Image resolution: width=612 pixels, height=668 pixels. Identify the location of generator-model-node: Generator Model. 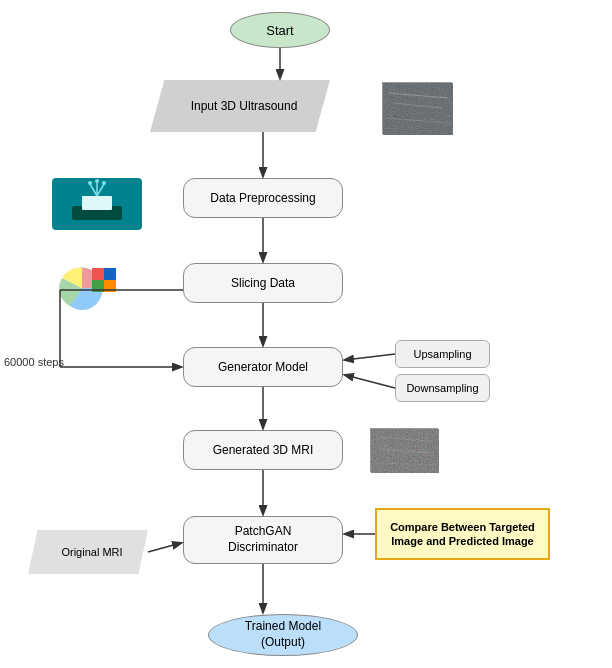
(263, 367).